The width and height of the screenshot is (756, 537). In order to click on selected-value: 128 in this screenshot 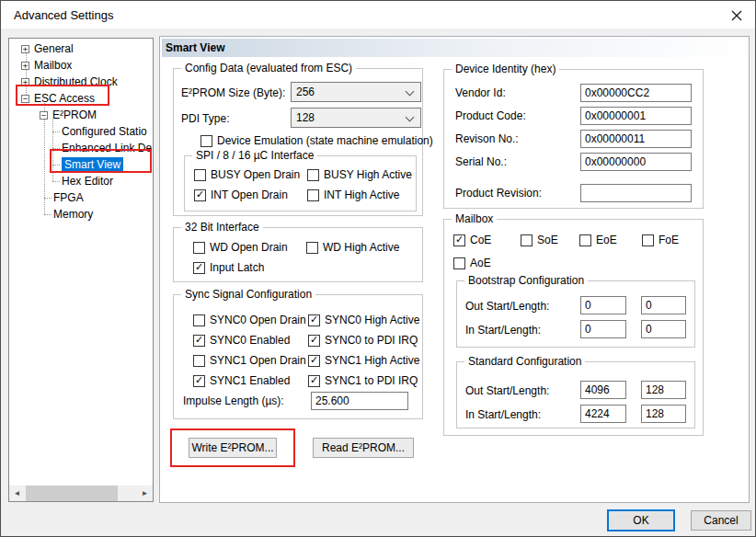, I will do `click(305, 118)`.